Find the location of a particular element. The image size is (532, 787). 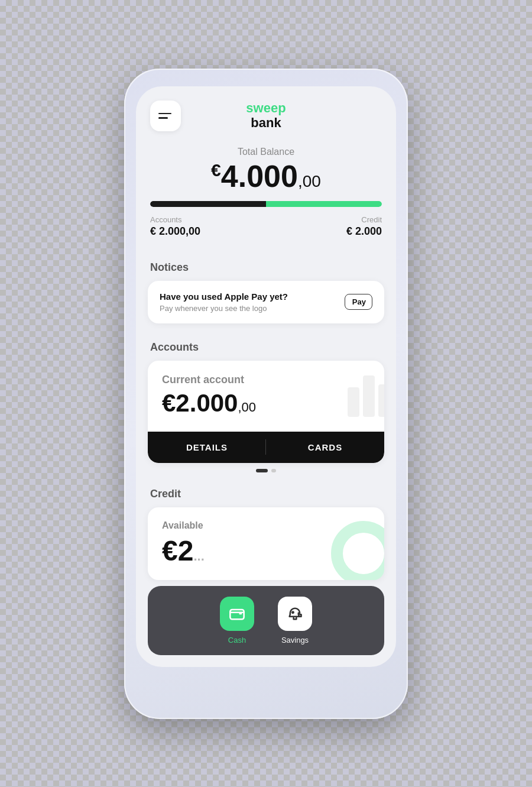

account-card-actions: DETAILS CARDS is located at coordinates (266, 447).